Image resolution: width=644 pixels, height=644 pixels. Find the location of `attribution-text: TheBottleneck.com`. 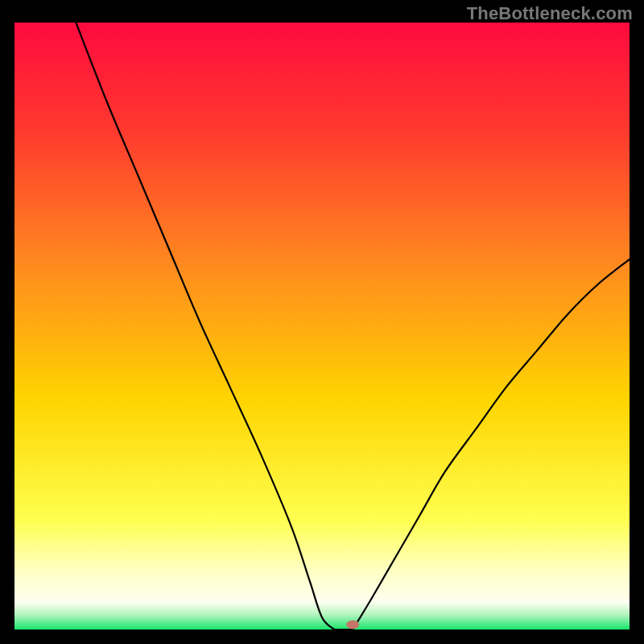

attribution-text: TheBottleneck.com is located at coordinates (550, 14).